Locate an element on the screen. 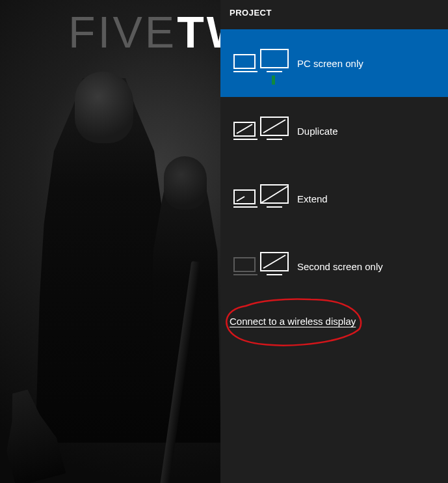 Image resolution: width=448 pixels, height=483 pixels. selected-indicator is located at coordinates (273, 80).